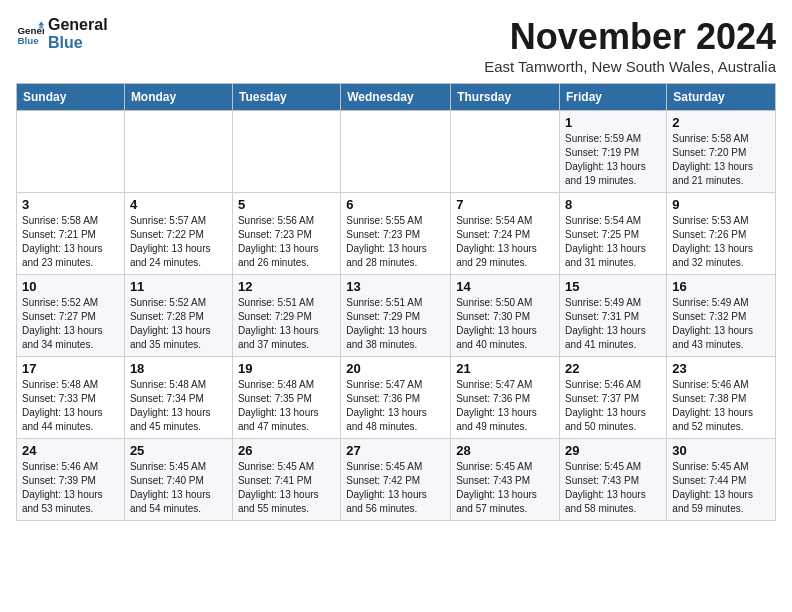 The width and height of the screenshot is (792, 612). I want to click on week-row-2: 3Sunrise: 5:58 AM Sunset: 7:21 PM Daylig…, so click(396, 234).